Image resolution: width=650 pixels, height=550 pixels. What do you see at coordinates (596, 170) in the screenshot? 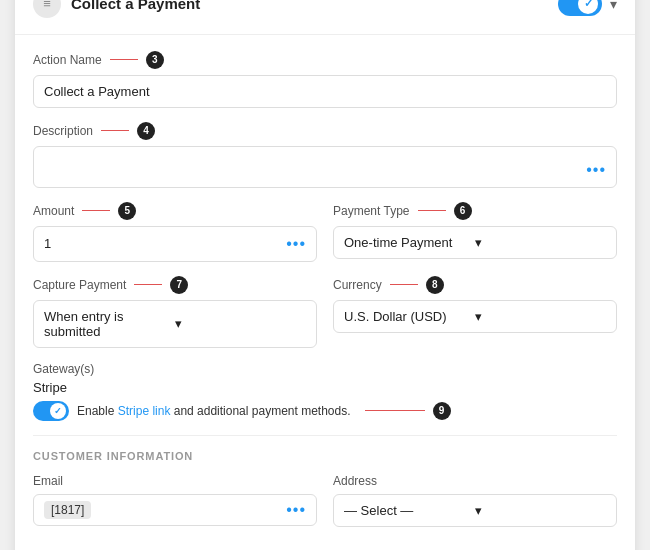
I see `description-dots-menu: •••` at bounding box center [596, 170].